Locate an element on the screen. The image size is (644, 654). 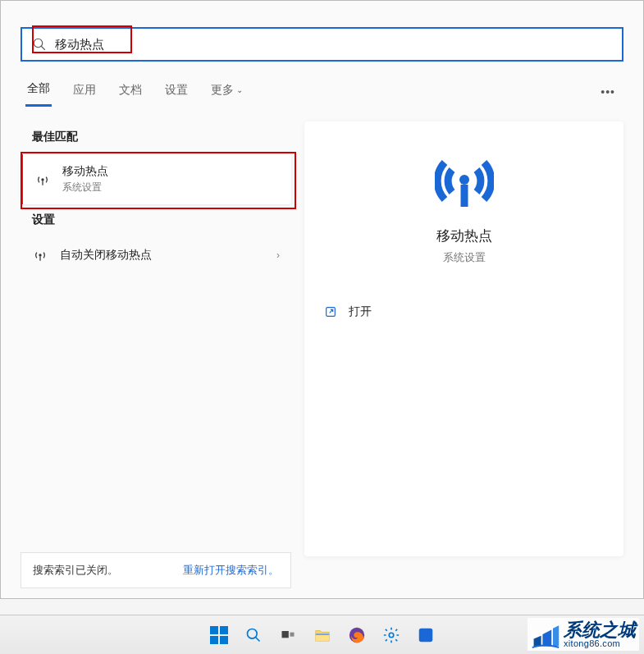
firefox is located at coordinates (357, 635).